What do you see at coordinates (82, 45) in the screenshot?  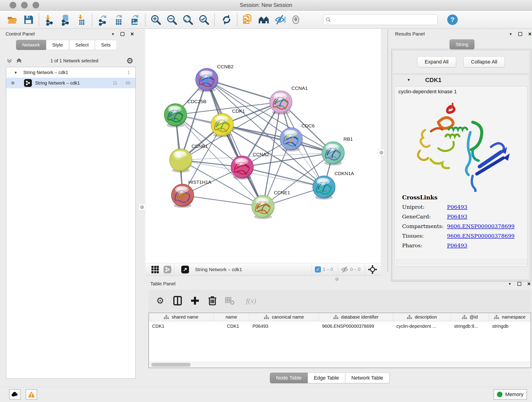 I see `tab-select: Select` at bounding box center [82, 45].